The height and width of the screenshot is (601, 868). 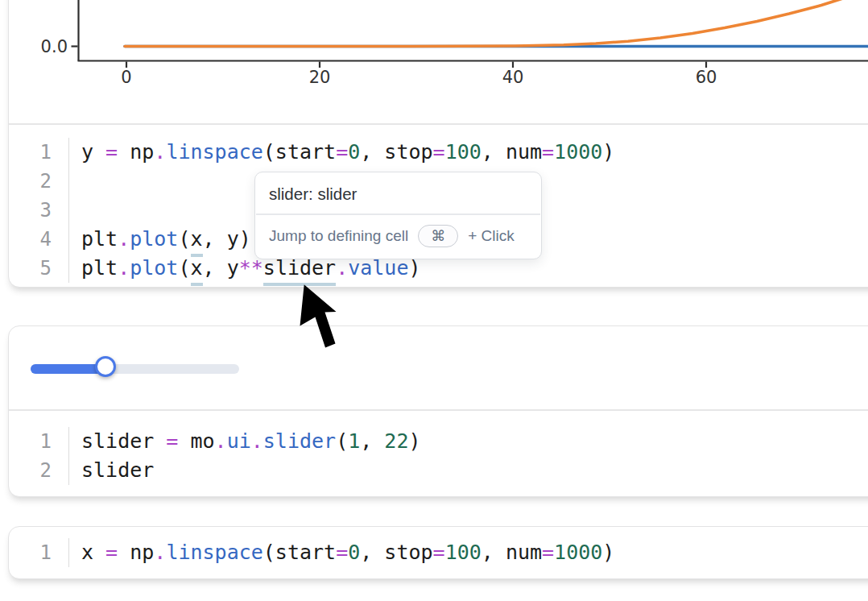 I want to click on code-editor: 1slider = mo.ui.slider(1, 18)2slider, so click(x=438, y=454).